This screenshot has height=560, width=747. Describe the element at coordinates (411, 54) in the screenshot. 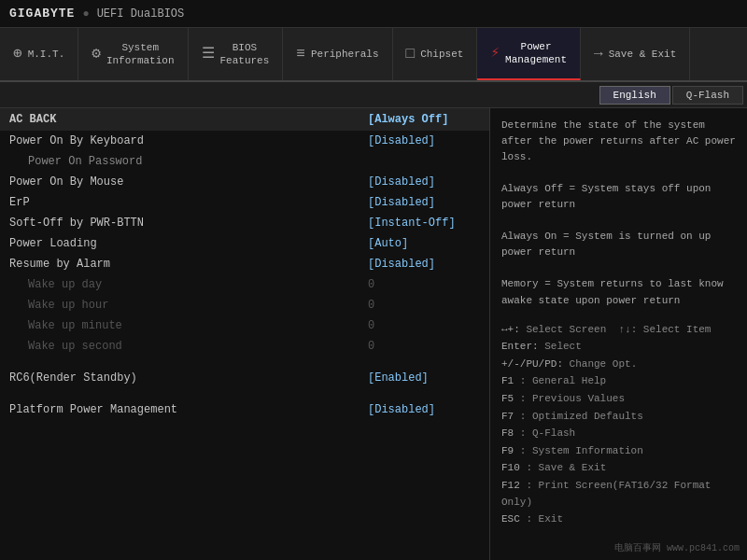

I see `chipset-icon: □` at that location.